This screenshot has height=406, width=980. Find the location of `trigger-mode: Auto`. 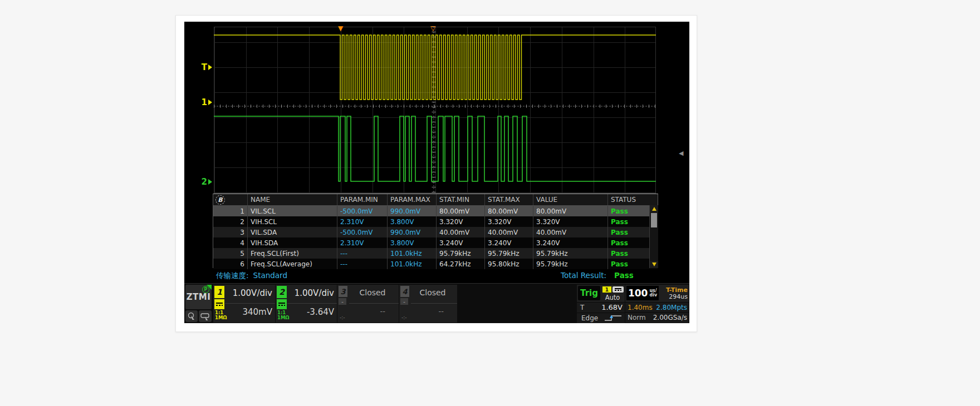

trigger-mode: Auto is located at coordinates (612, 298).